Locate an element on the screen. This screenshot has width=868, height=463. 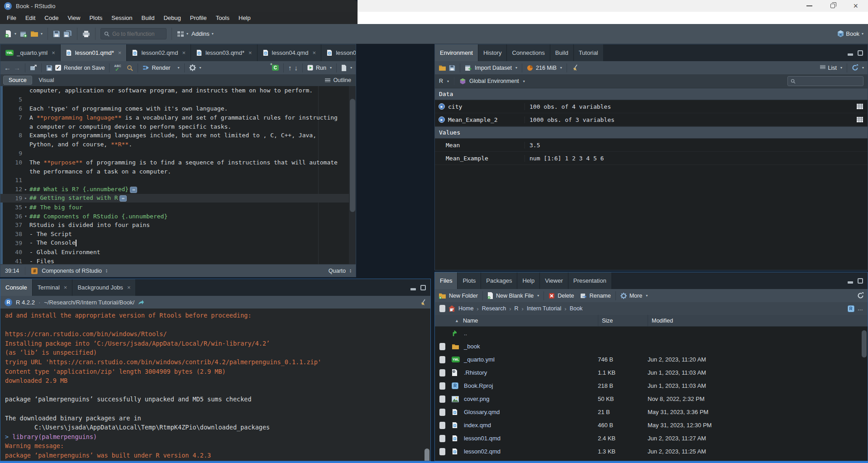
breadcrumb-more-button: … is located at coordinates (861, 309).